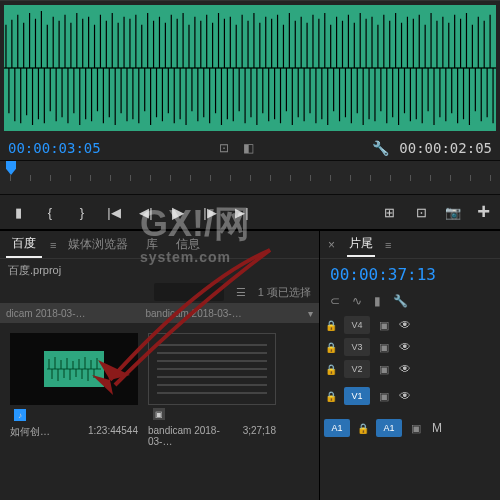 Image resolution: width=500 pixels, height=500 pixels. Describe the element at coordinates (54, 148) in the screenshot. I see `source-timecode: 00:00:03:05` at that location.